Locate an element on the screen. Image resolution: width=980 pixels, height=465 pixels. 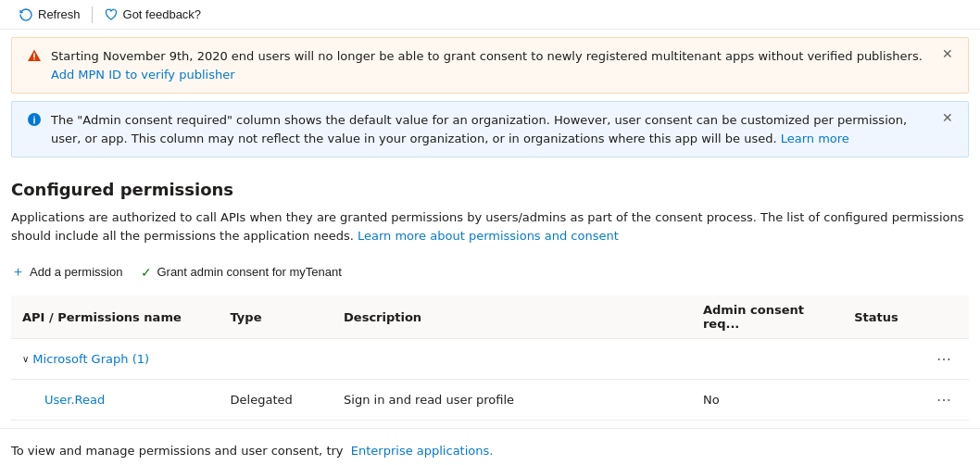
refresh-button: Refresh is located at coordinates (50, 15).